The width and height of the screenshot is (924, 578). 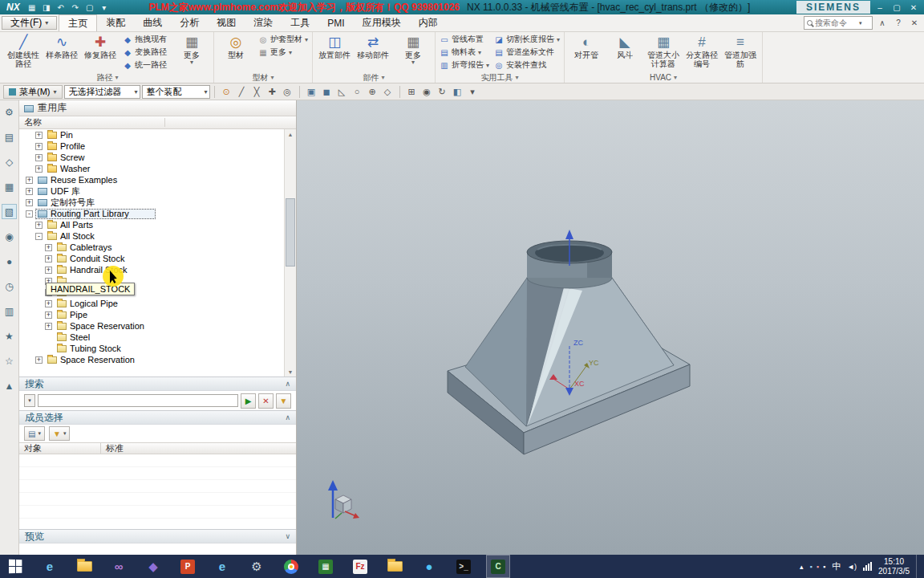 What do you see at coordinates (62, 51) in the screenshot?
I see `ribbon-big-button: ∿ 样条路径` at bounding box center [62, 51].